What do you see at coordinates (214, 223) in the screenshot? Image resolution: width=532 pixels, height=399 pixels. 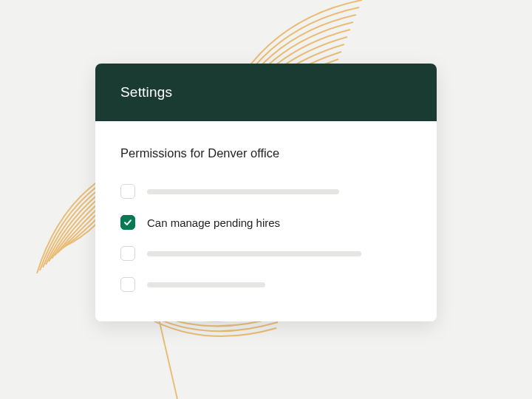 I see `permission-label: Can manage pending hires` at bounding box center [214, 223].